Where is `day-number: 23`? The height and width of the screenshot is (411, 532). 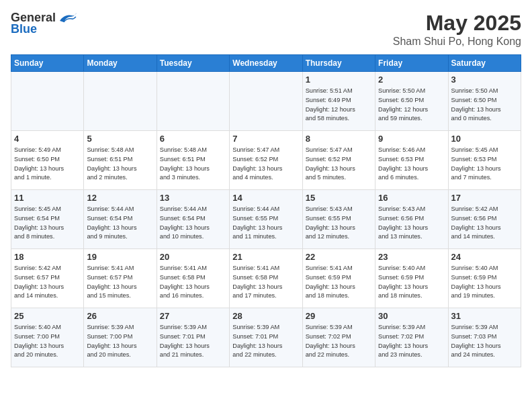
day-number: 23 is located at coordinates (411, 257).